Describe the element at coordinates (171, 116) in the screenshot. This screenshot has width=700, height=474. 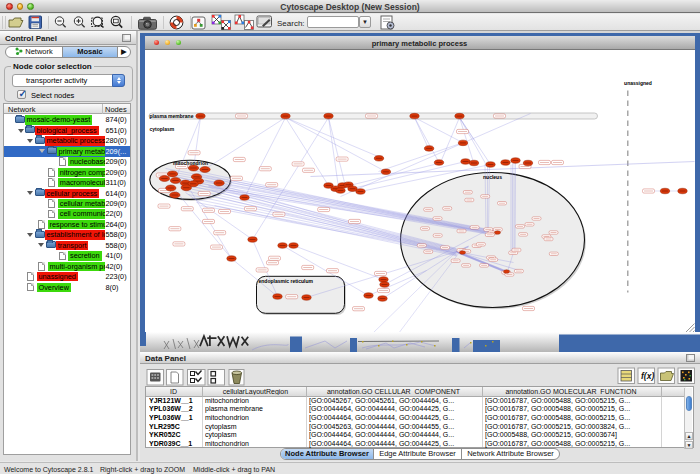
I see `svg-text: plasma membrane` at that location.